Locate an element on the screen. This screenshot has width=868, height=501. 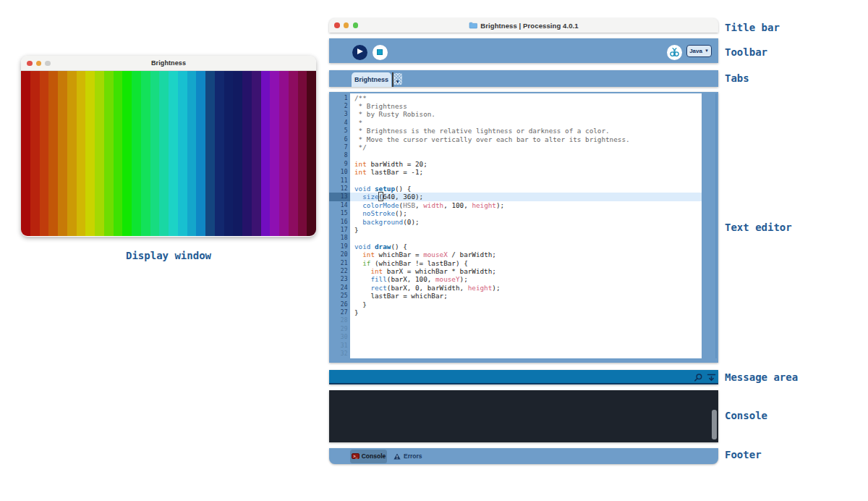
editor-line: 25 lastBar = whichBar; is located at coordinates (515, 295).